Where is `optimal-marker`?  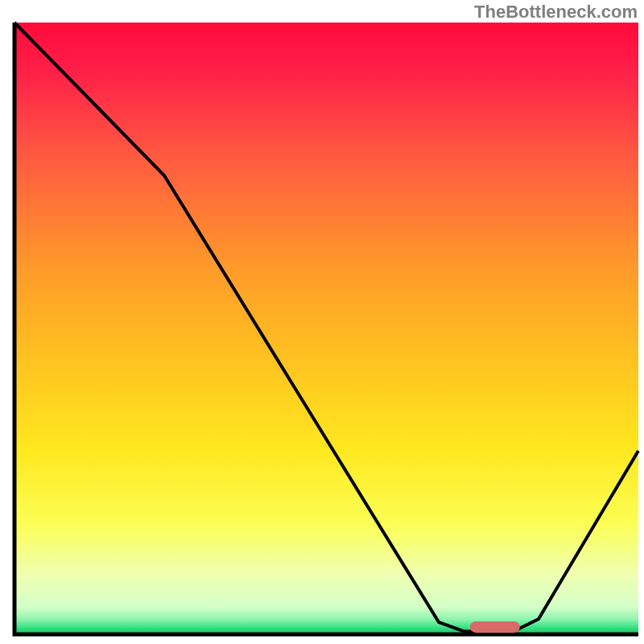
optimal-marker is located at coordinates (495, 627).